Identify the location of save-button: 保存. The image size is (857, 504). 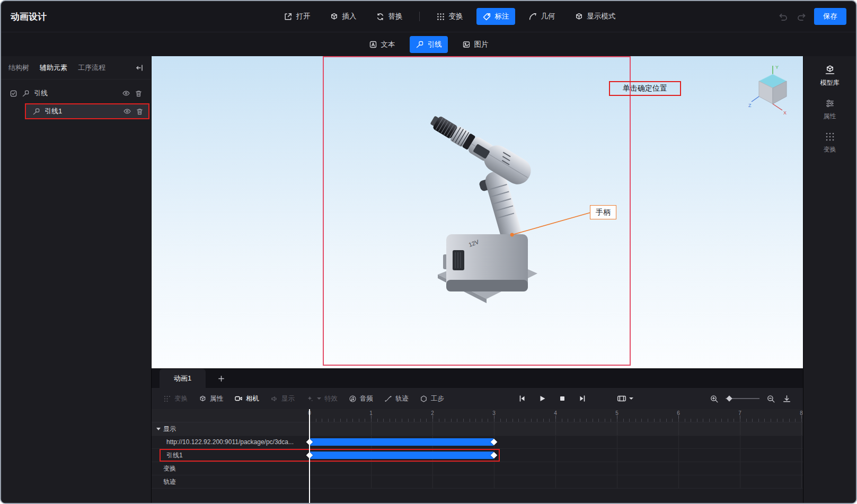
(830, 16).